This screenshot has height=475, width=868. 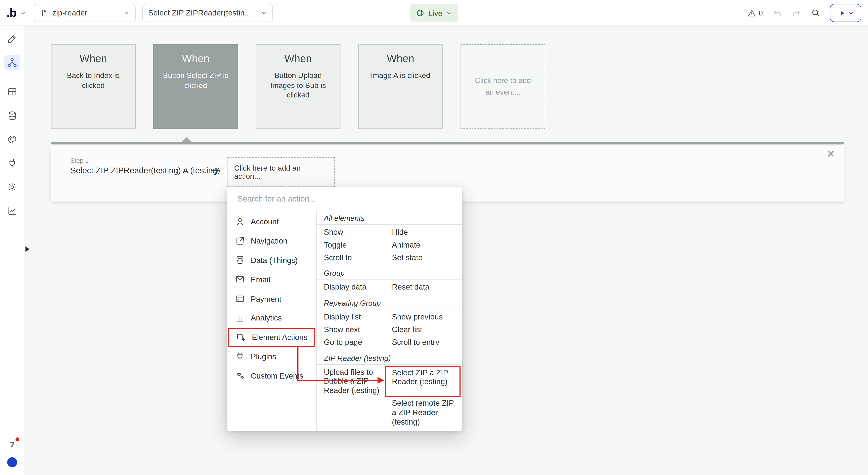 I want to click on action-item: Scroll to entry, so click(x=424, y=342).